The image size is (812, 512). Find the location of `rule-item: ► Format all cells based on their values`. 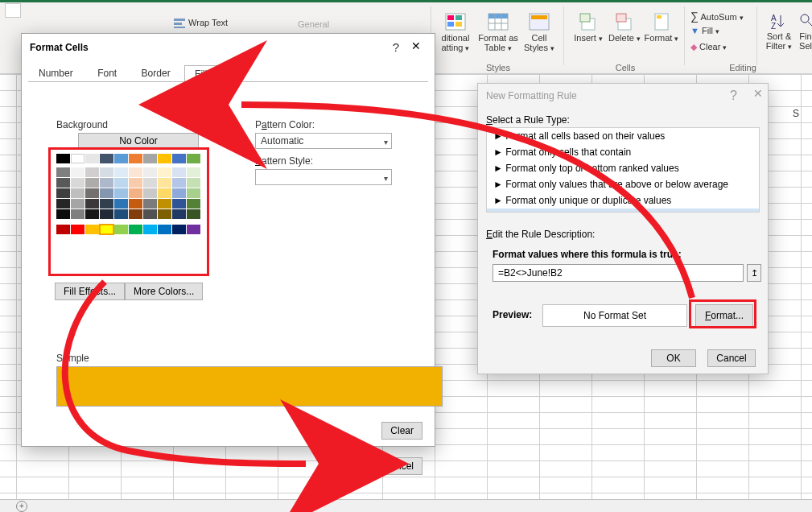

rule-item: ► Format all cells based on their values is located at coordinates (623, 136).